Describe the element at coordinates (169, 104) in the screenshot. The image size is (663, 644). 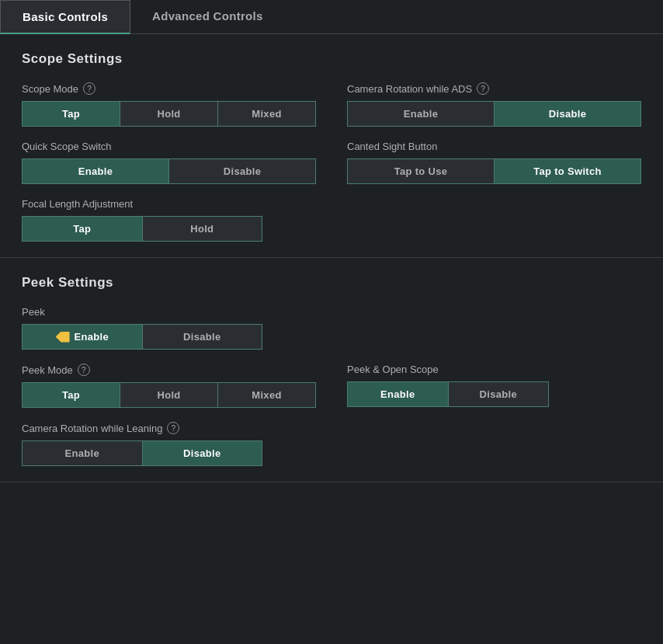
I see `scope-mode-setting: Scope Mode ? Tap Hold Mixed` at that location.